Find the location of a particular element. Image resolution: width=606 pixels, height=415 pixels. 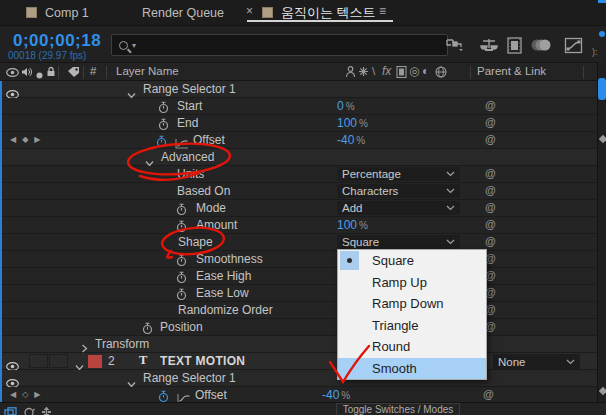

property-label: Ease High is located at coordinates (224, 276).